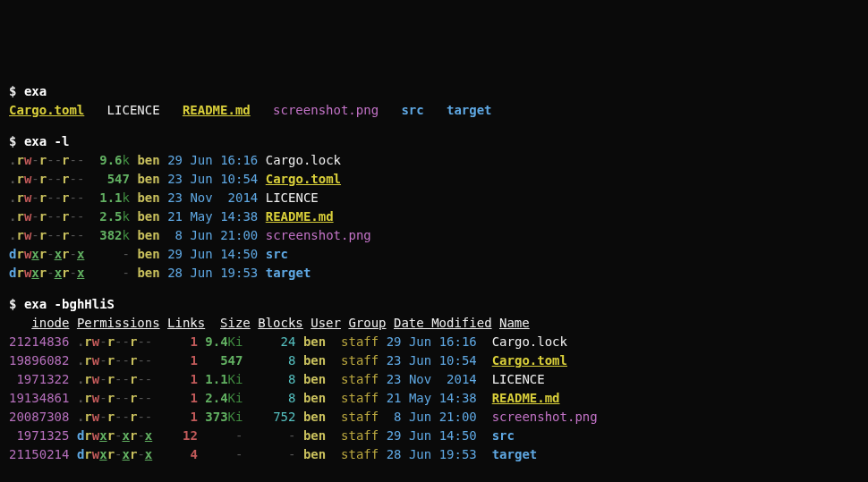 Image resolution: width=868 pixels, height=482 pixels. I want to click on inode-column: 21150214, so click(39, 454).